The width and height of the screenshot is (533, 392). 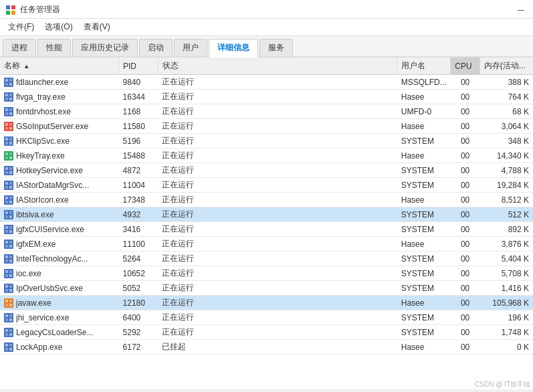 I want to click on tab-startup: 启动, so click(x=156, y=47).